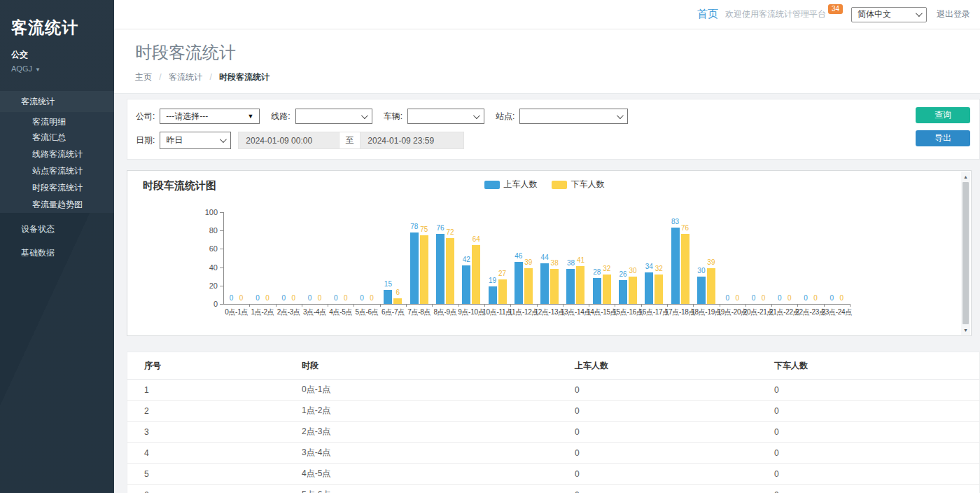  Describe the element at coordinates (57, 152) in the screenshot. I see `menu-block-passenger-stats: 客流统计 客流明细客流汇总线路客流统计站点客流统计时段客流统计客流量趋势图` at that location.